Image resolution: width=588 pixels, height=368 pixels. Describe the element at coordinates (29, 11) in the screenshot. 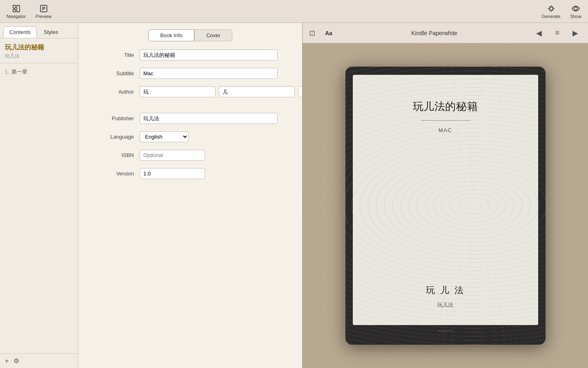

I see `toolbar-left: Navigator Preview` at that location.